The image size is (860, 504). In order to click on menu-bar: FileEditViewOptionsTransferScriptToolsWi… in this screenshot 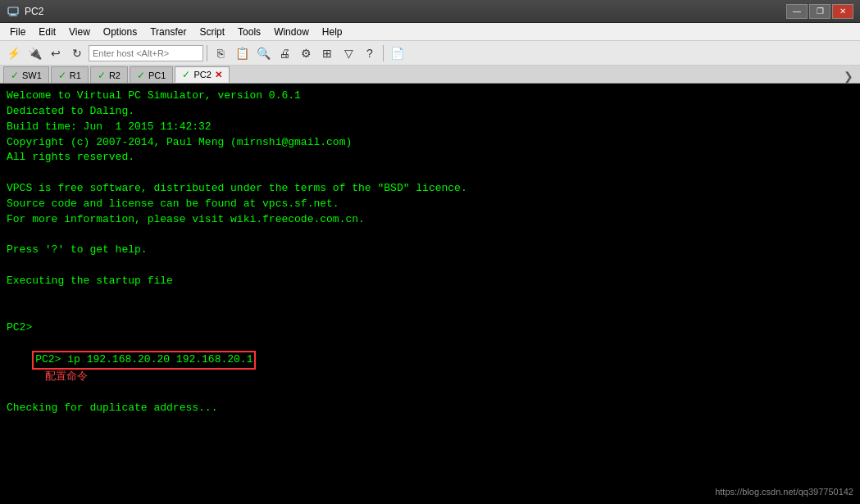, I will do `click(430, 32)`.